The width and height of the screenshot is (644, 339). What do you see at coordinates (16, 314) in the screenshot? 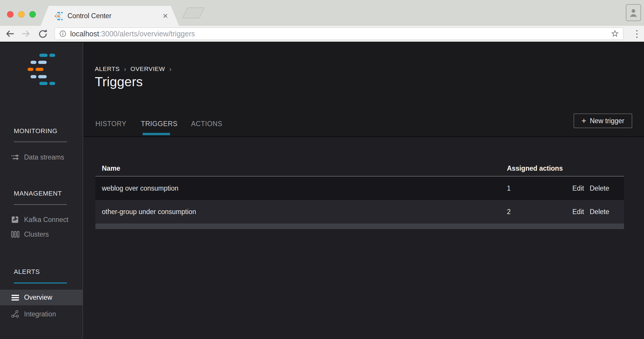
I see `integration-share-icon` at bounding box center [16, 314].